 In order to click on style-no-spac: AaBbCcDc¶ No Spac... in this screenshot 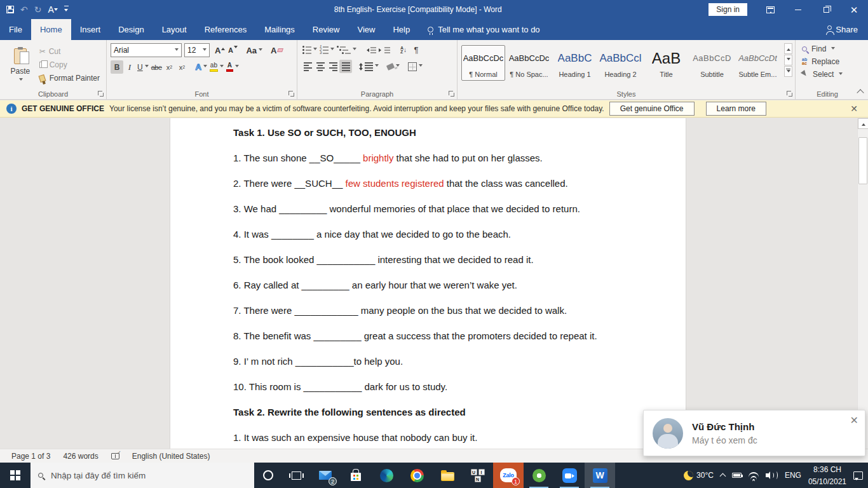, I will do `click(529, 63)`.